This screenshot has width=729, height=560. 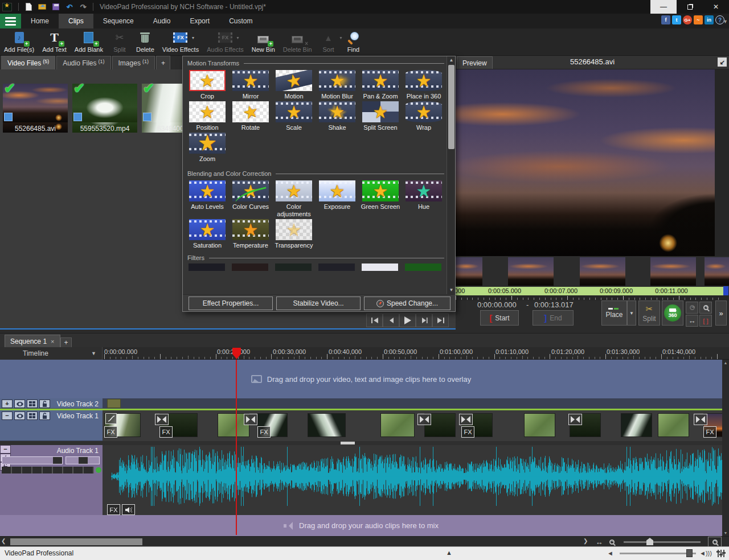 I want to click on video-track-2-lane, so click(x=412, y=403).